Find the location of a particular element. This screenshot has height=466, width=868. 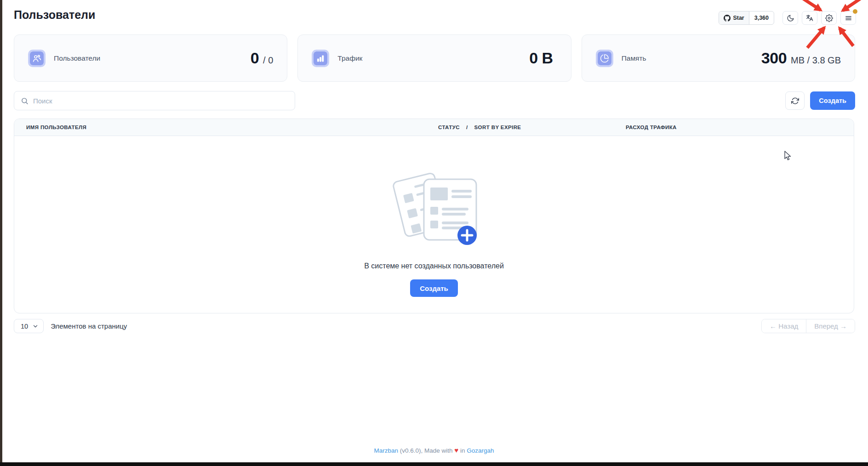

sort-by-status: СТАТУС is located at coordinates (449, 127).